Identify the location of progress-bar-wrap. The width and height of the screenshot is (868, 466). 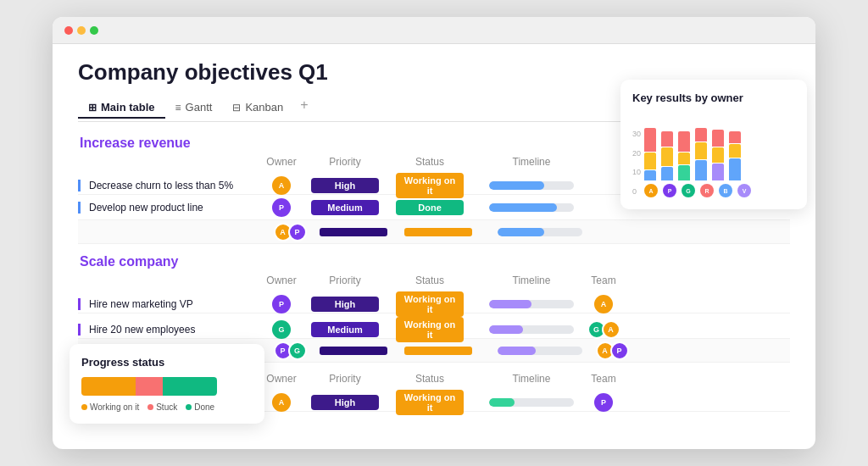
(149, 386).